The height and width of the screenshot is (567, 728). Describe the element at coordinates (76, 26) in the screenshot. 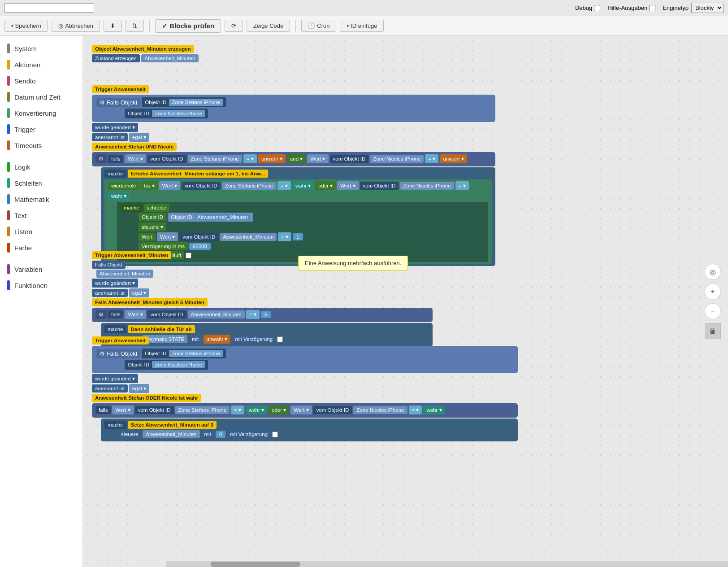

I see `cancel-button: ◎ Abbrechen` at that location.